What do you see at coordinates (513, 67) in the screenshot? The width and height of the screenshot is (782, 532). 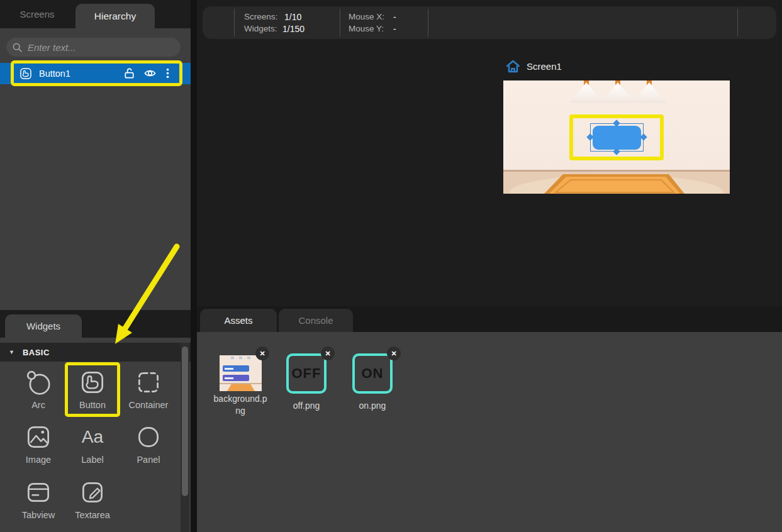 I see `home-icon` at bounding box center [513, 67].